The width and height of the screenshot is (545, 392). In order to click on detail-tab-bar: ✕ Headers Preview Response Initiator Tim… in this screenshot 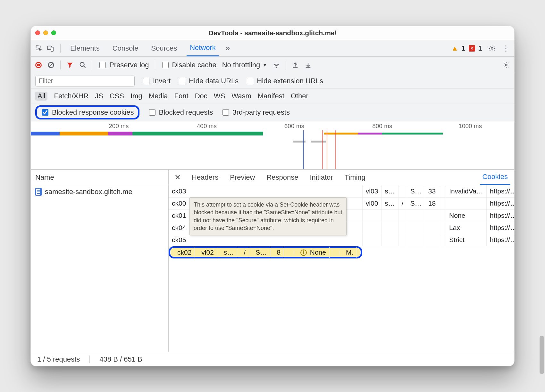, I will do `click(341, 177)`.